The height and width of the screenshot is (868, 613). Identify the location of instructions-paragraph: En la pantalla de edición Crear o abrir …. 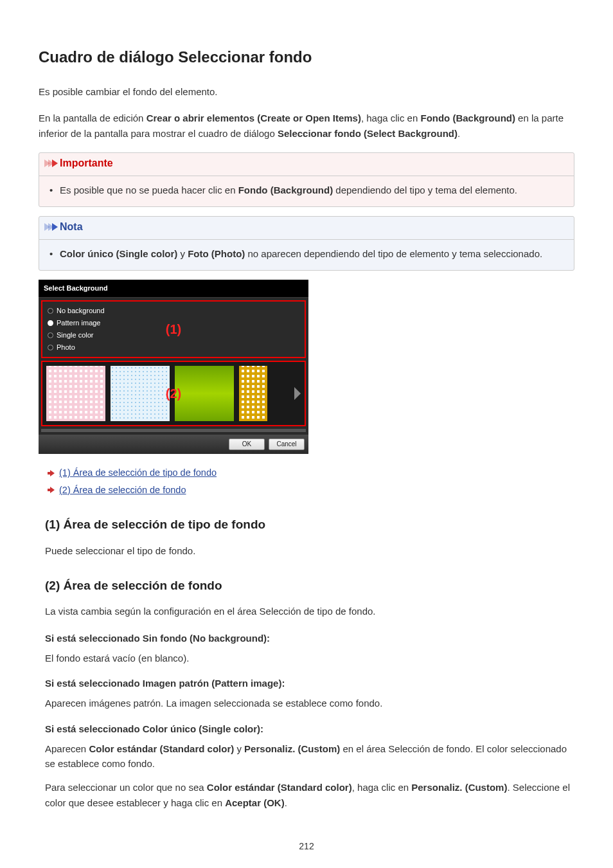
(306, 126).